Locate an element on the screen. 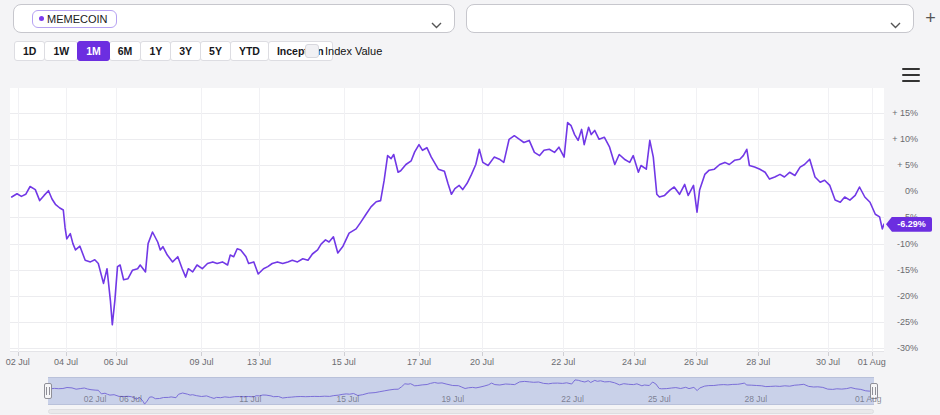 The image size is (940, 415). x-axis-tick-label: 06 Jul is located at coordinates (116, 362).